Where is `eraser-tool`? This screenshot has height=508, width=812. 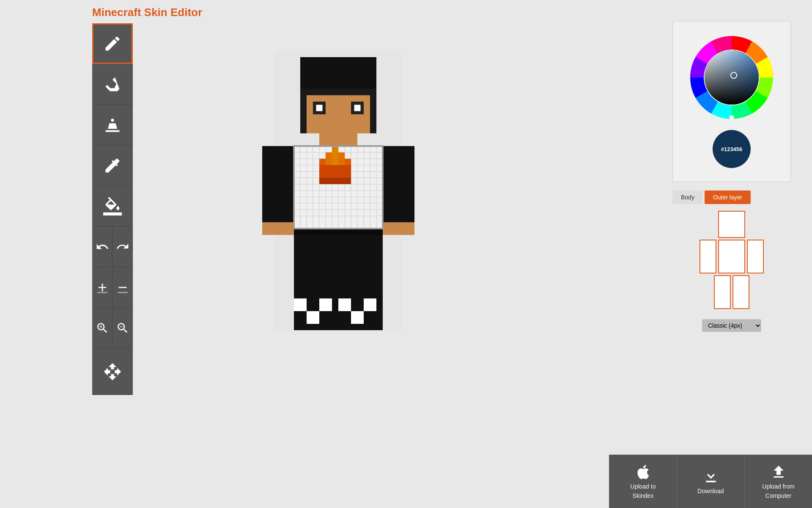 eraser-tool is located at coordinates (112, 84).